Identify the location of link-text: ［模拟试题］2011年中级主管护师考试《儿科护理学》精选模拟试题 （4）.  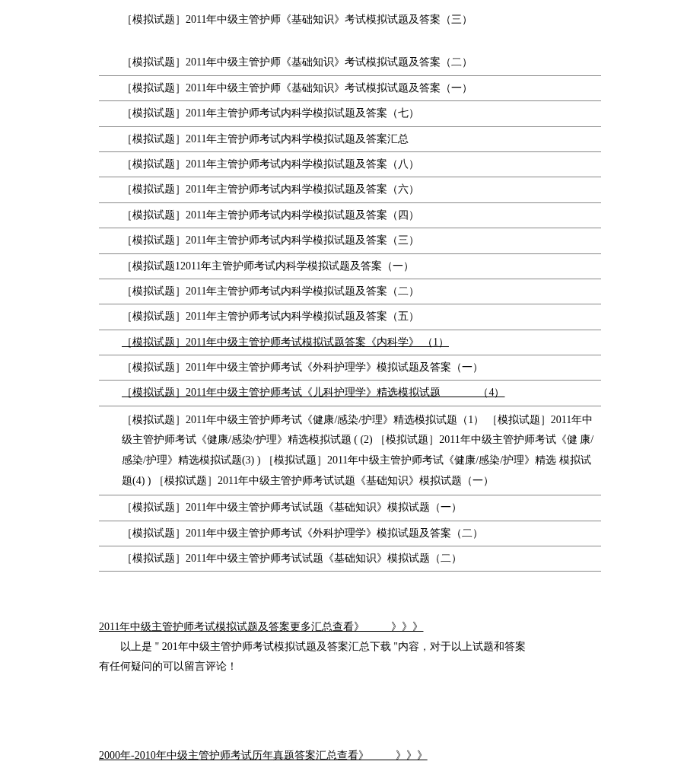
(313, 393).